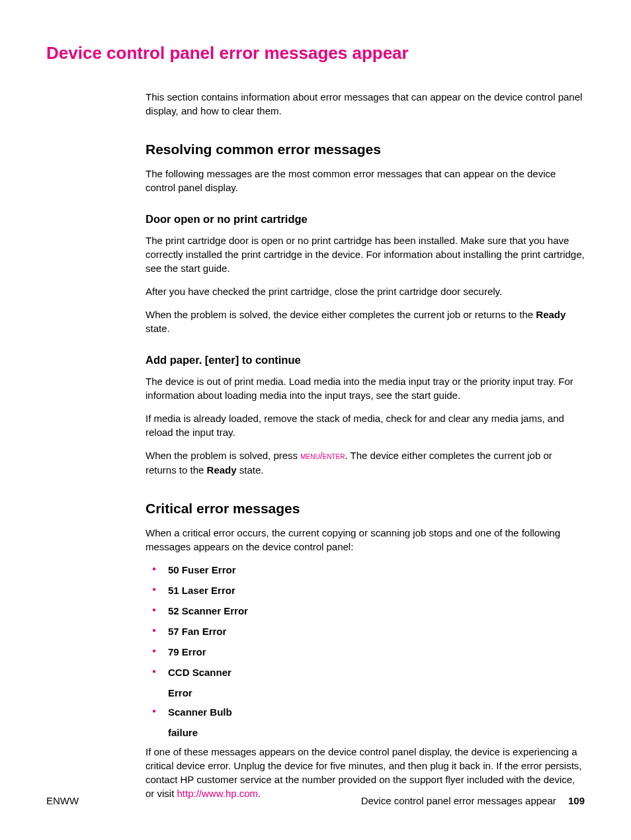 The height and width of the screenshot is (840, 631). Describe the element at coordinates (365, 360) in the screenshot. I see `subsection-addpaper-heading: Add paper. [enter] to continue` at that location.